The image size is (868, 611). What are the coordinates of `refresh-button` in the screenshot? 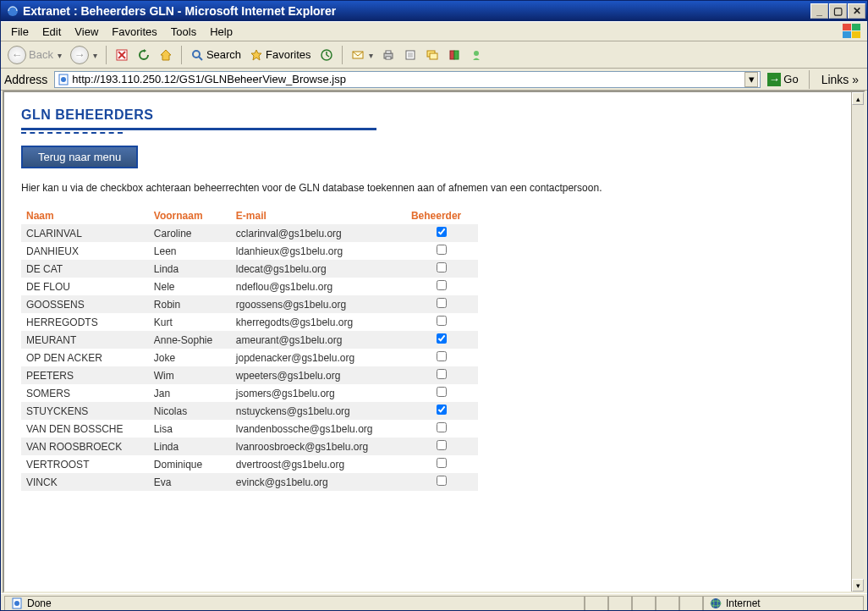 It's located at (144, 55).